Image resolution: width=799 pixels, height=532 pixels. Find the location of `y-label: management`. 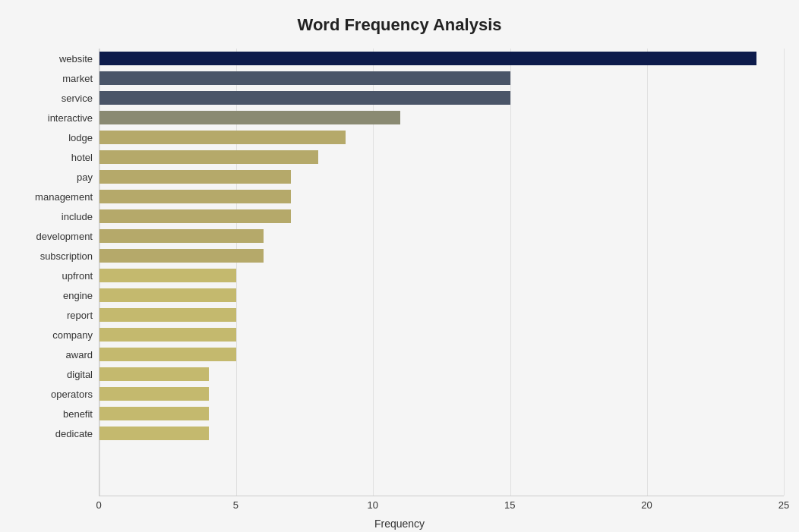

y-label: management is located at coordinates (67, 197).